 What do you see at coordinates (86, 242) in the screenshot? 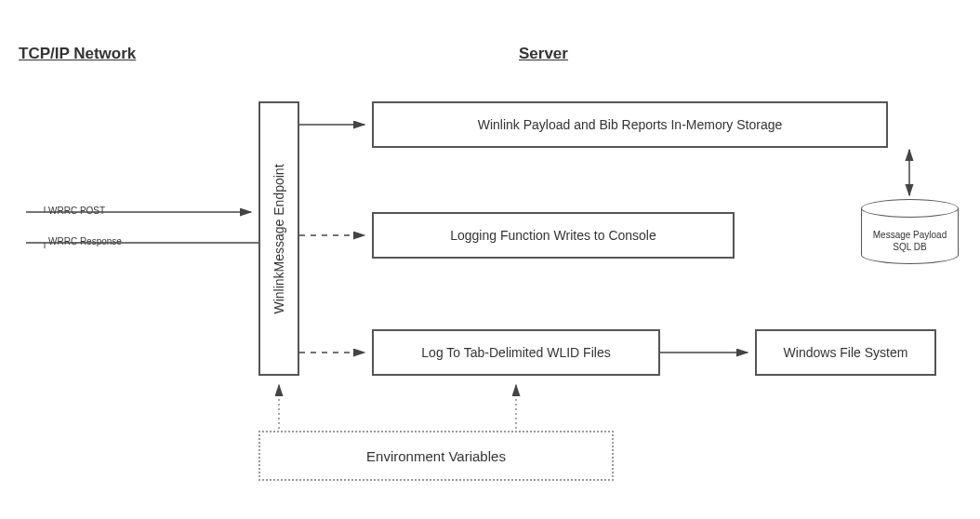
I see `label-wrrc-response: WRRC Response` at bounding box center [86, 242].